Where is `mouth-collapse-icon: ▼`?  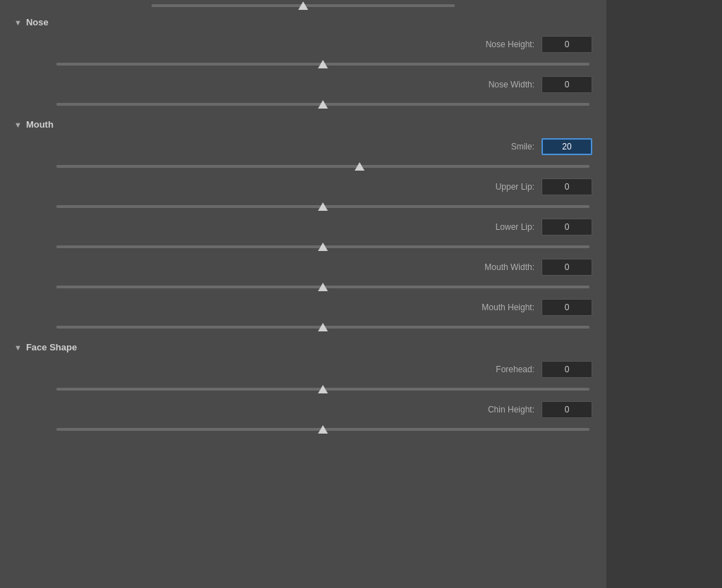 mouth-collapse-icon: ▼ is located at coordinates (18, 125).